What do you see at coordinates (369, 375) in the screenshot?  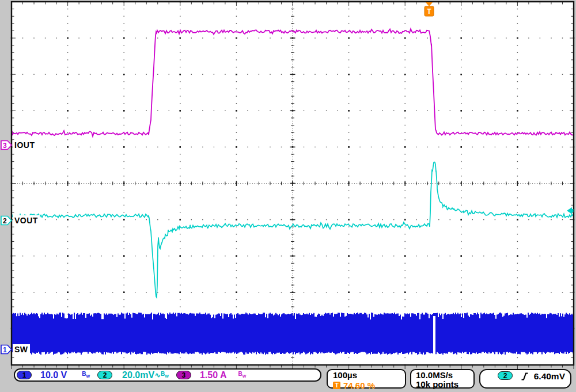 I see `timebase-readout: 100µs` at bounding box center [369, 375].